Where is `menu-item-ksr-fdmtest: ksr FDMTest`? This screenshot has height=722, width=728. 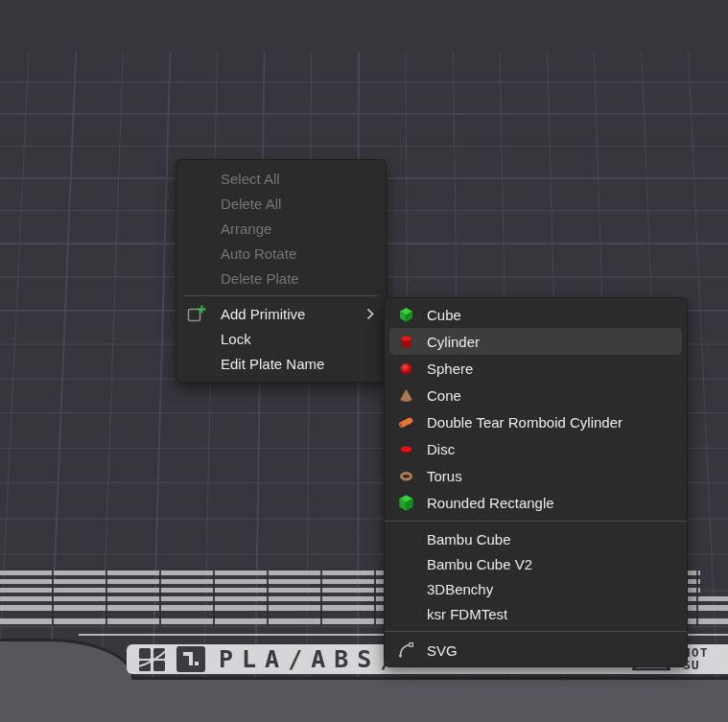 menu-item-ksr-fdmtest: ksr FDMTest is located at coordinates (535, 614).